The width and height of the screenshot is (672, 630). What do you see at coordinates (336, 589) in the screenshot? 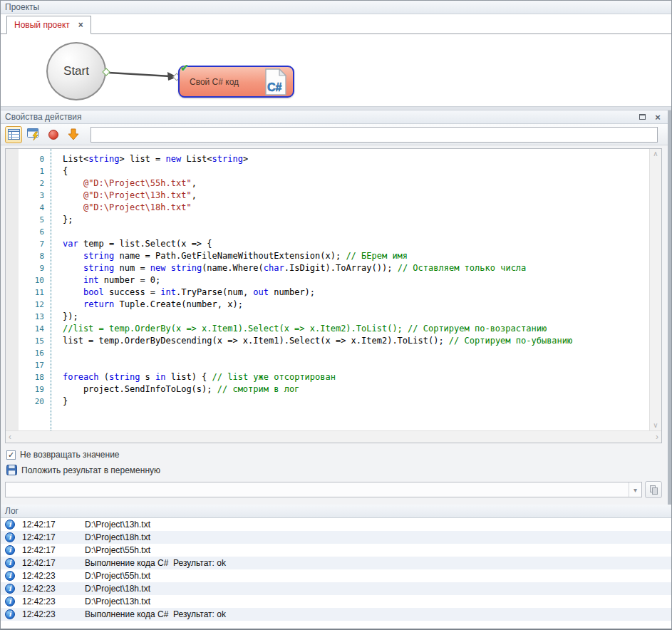
I see `log-row: i12:42:23D:\Project\18h.txt` at bounding box center [336, 589].